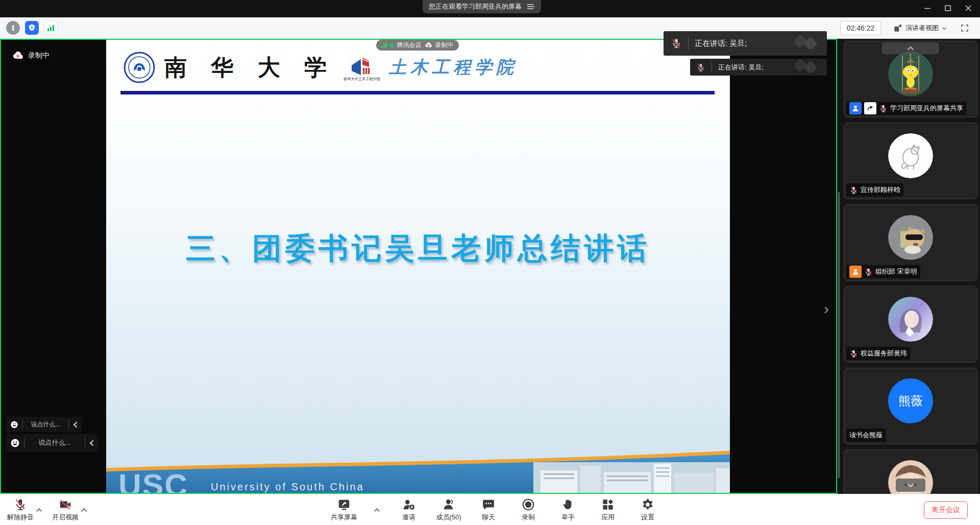 The width and height of the screenshot is (980, 525). Describe the element at coordinates (13, 28) in the screenshot. I see `meeting-info-icon: i` at that location.